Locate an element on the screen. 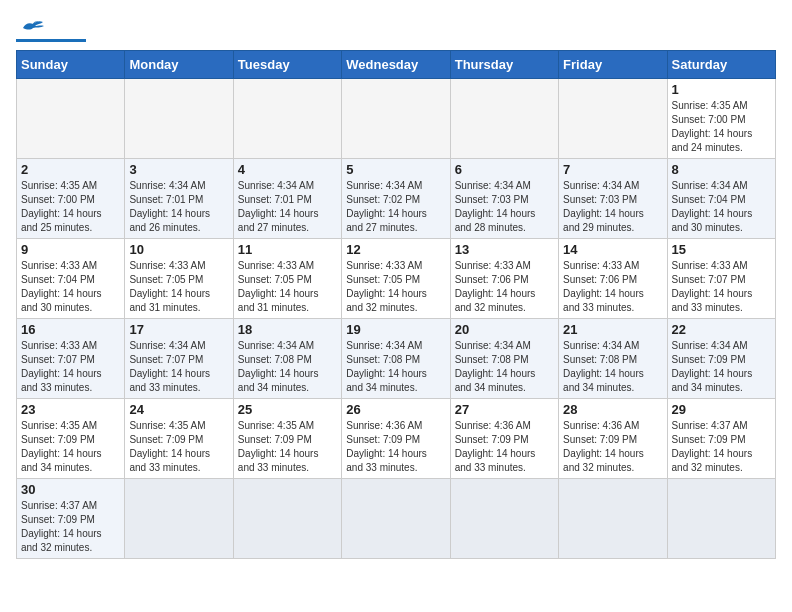 The height and width of the screenshot is (612, 792). day-number: 15 is located at coordinates (722, 250).